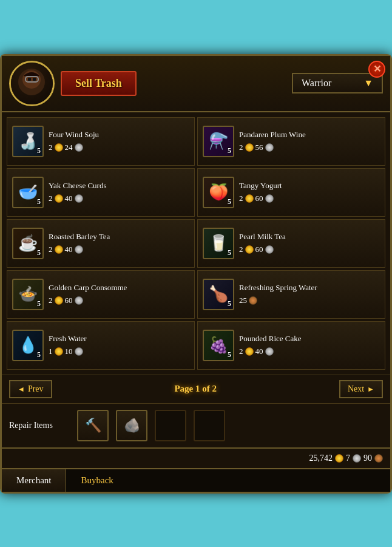 This screenshot has width=392, height=547. What do you see at coordinates (30, 389) in the screenshot?
I see `prev-button: Prev` at bounding box center [30, 389].